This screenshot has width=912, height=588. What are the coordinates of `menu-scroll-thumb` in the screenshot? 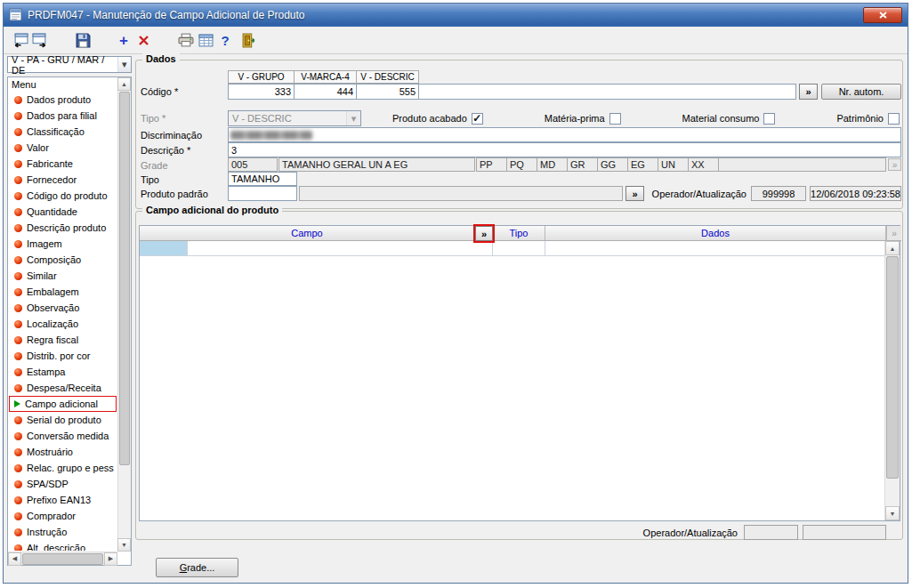 It's located at (125, 278).